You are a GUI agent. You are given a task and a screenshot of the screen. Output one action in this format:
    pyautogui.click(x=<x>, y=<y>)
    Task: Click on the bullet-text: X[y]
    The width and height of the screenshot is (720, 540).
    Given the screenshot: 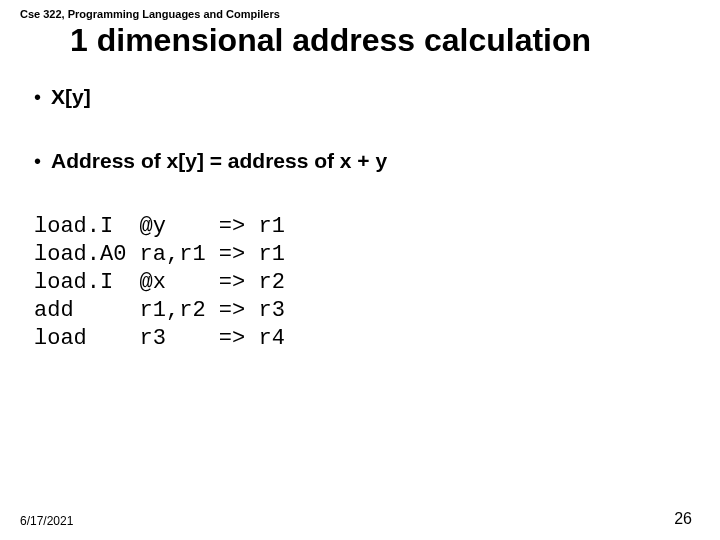 What is the action you would take?
    pyautogui.click(x=71, y=97)
    